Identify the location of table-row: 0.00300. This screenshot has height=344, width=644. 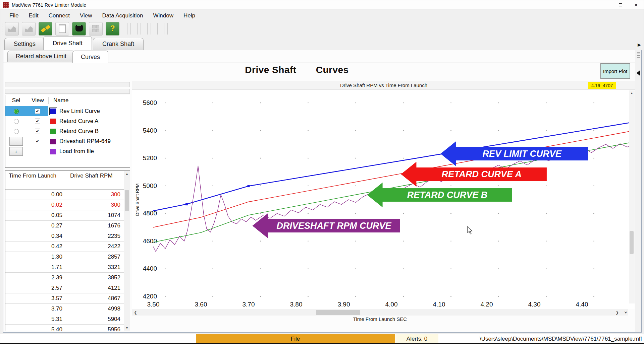
(64, 195).